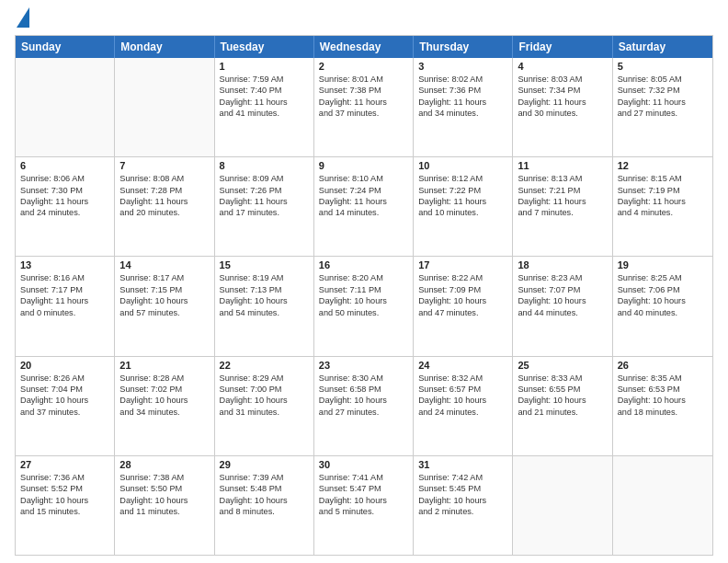 This screenshot has width=728, height=563. Describe the element at coordinates (663, 206) in the screenshot. I see `calendar-cell: 12Sunrise: 8:15 AMSunset: 7:19 PMDayligh…` at that location.